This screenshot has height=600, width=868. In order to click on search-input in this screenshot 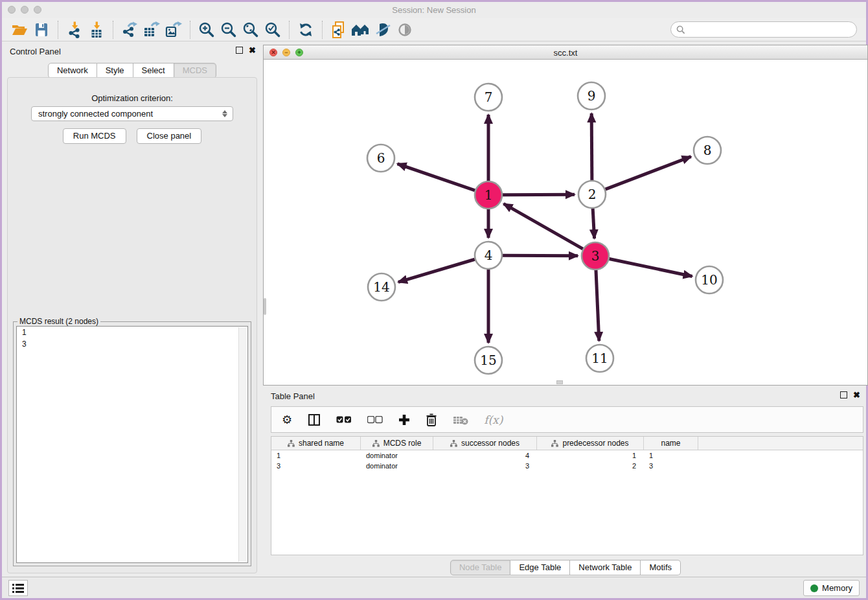, I will do `click(771, 30)`.